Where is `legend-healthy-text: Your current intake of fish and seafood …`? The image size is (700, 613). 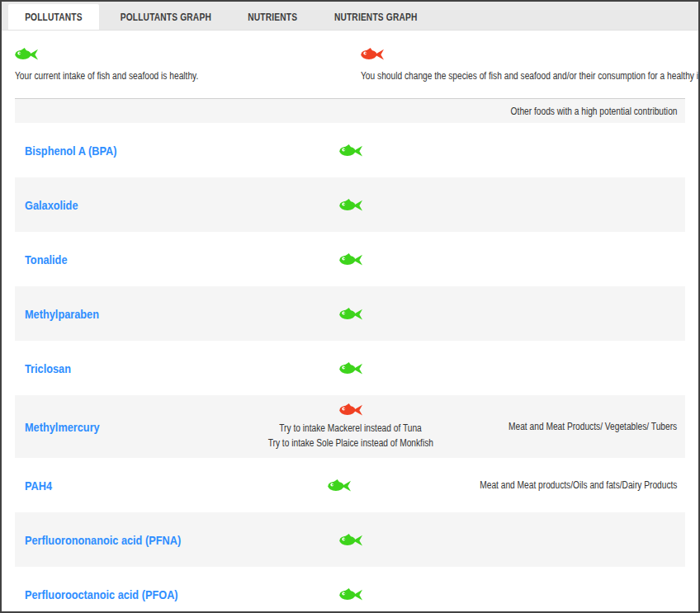
legend-healthy-text: Your current intake of fish and seafood … is located at coordinates (106, 76).